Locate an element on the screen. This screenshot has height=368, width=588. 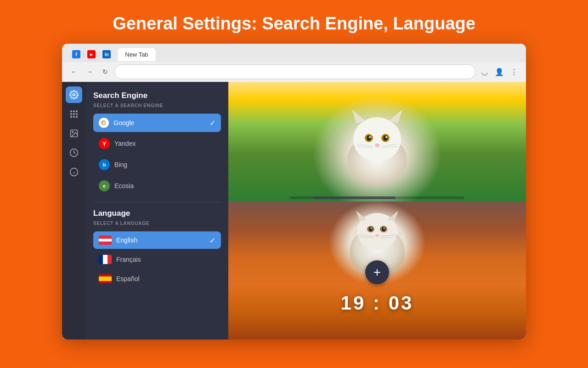
facebook-favicon: f is located at coordinates (76, 54).